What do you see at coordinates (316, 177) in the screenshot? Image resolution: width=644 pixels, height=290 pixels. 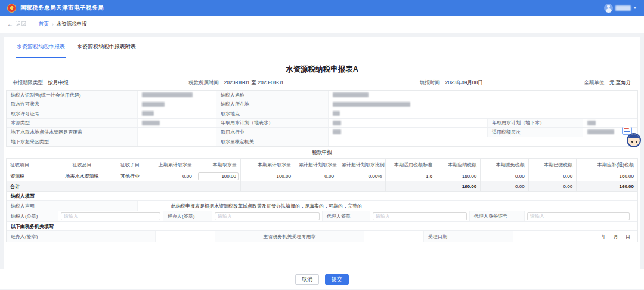 I see `cell-over-plan-intake: 0.00` at bounding box center [316, 177].